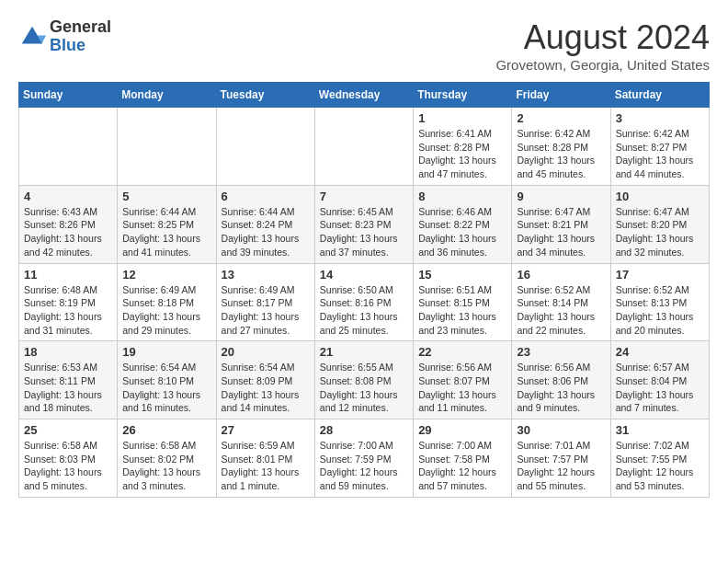  Describe the element at coordinates (68, 431) in the screenshot. I see `day-number: 25` at that location.